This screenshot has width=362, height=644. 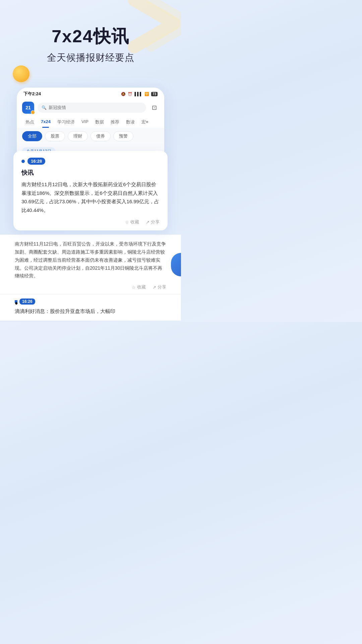 I want to click on tab-data: 数据, so click(x=100, y=122).